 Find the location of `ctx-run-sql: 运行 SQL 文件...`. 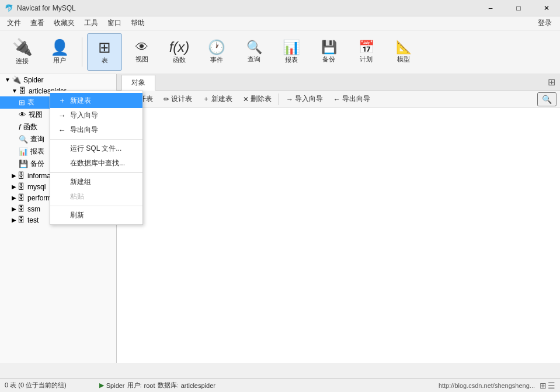

ctx-run-sql: 运行 SQL 文件... is located at coordinates (96, 148).